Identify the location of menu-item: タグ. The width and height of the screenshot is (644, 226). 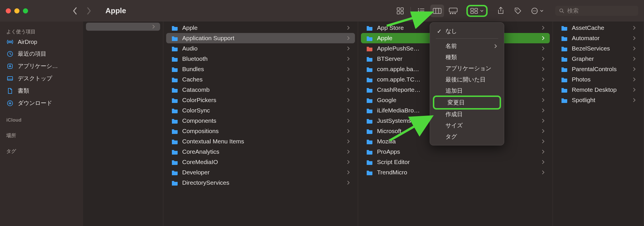
(467, 137).